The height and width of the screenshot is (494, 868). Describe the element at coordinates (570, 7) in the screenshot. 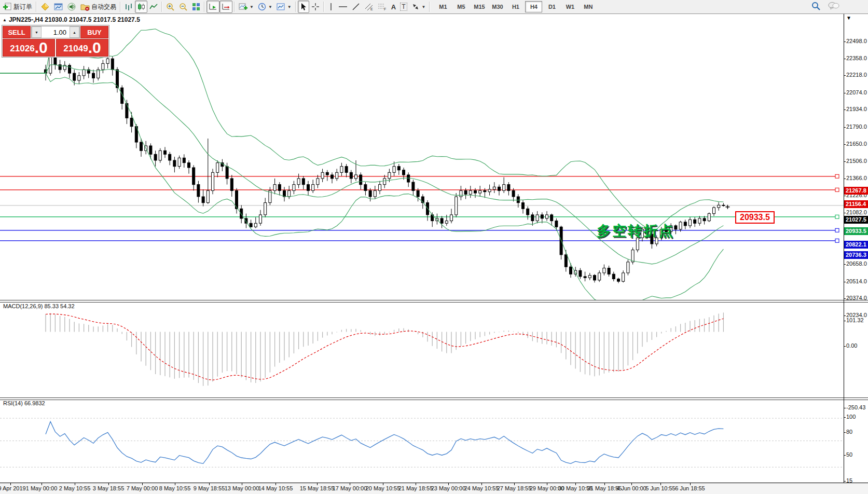

I see `timeframe-button-w1: W1` at that location.